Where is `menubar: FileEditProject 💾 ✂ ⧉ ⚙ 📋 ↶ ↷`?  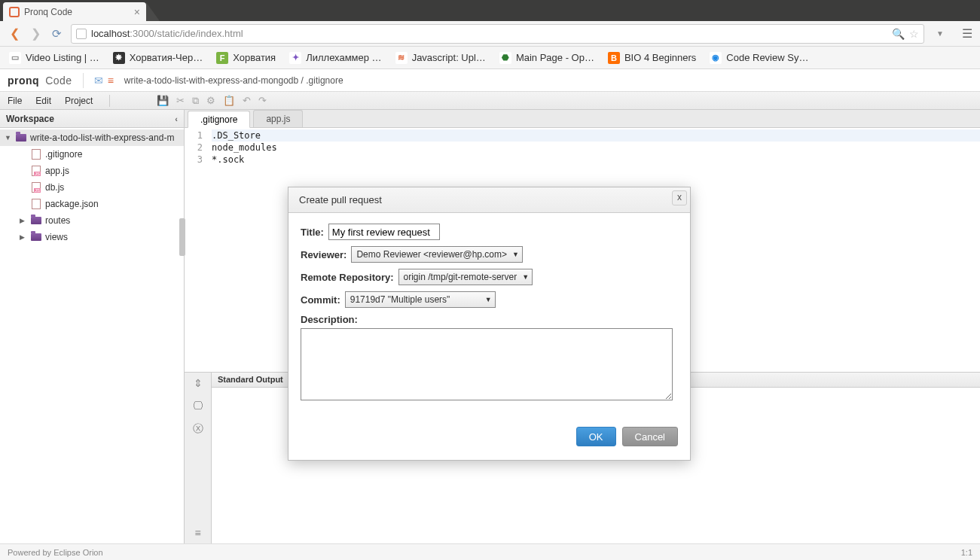 menubar: FileEditProject 💾 ✂ ⧉ ⚙ 📋 ↶ ↷ is located at coordinates (490, 101).